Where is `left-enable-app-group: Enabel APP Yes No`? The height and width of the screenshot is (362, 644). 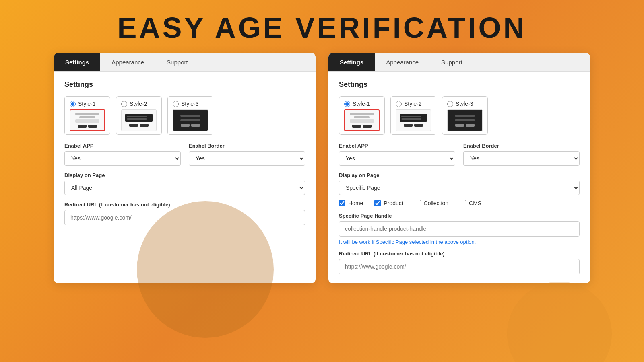
left-enable-app-group: Enabel APP Yes No is located at coordinates (122, 154).